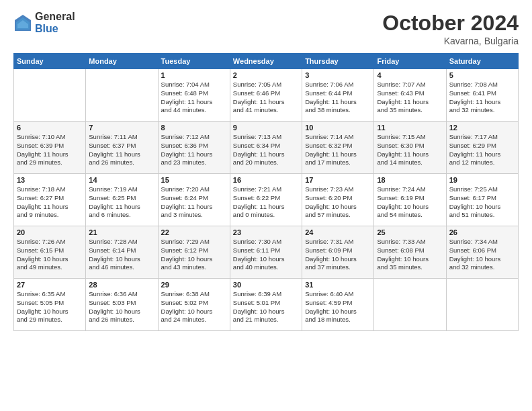  I want to click on calendar-cell: 6Sunrise: 7:10 AM Sunset: 6:39 PM Daylig…, so click(50, 148).